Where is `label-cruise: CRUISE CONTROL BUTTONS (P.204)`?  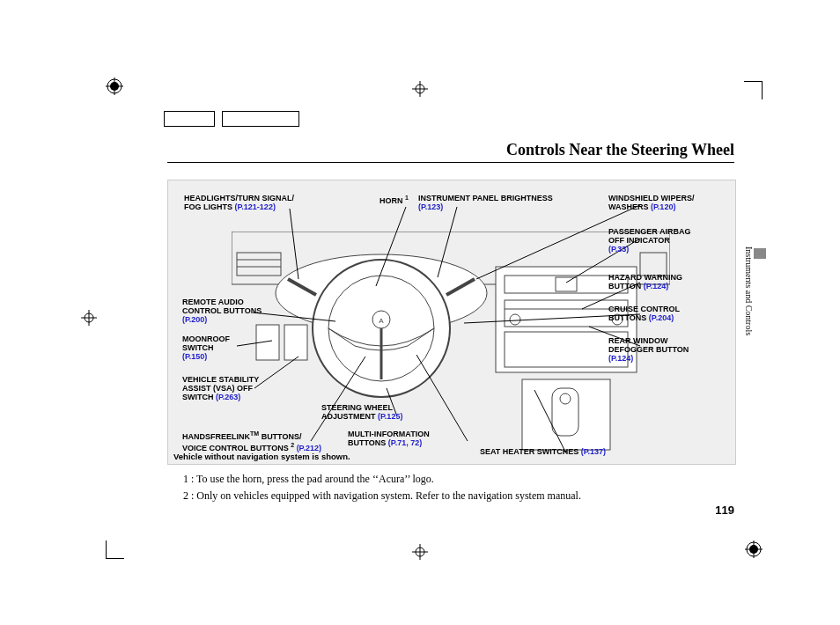 label-cruise: CRUISE CONTROL BUTTONS (P.204) is located at coordinates (645, 314).